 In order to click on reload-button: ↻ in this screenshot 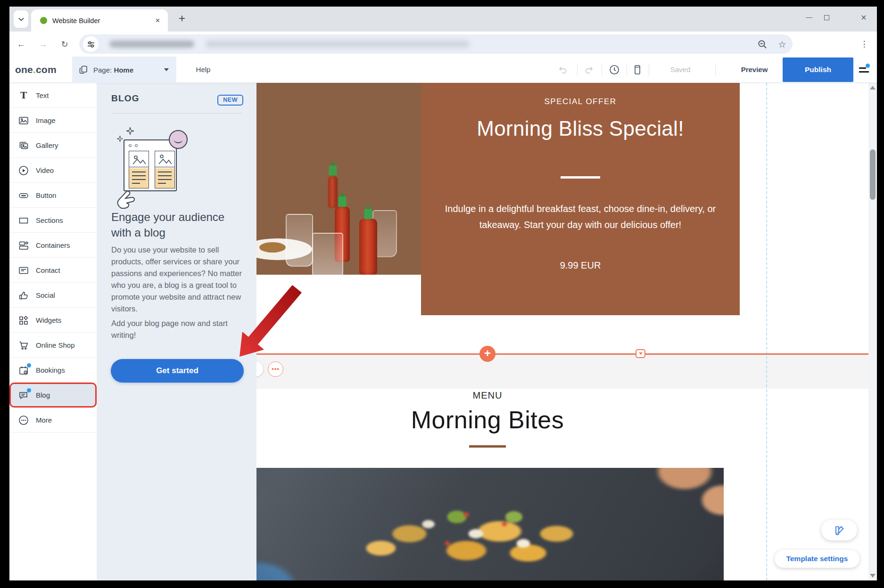, I will do `click(65, 44)`.